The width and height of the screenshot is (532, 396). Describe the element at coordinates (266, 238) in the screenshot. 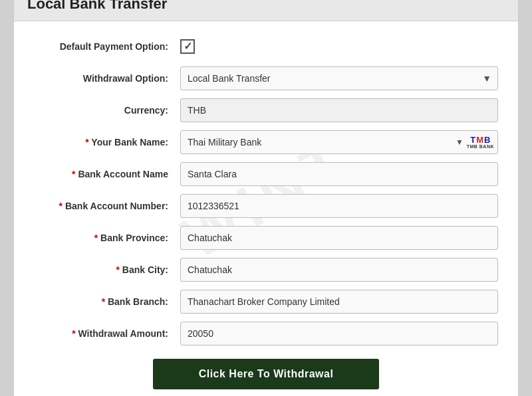

I see `bank-province-row: * Bank Province:` at that location.